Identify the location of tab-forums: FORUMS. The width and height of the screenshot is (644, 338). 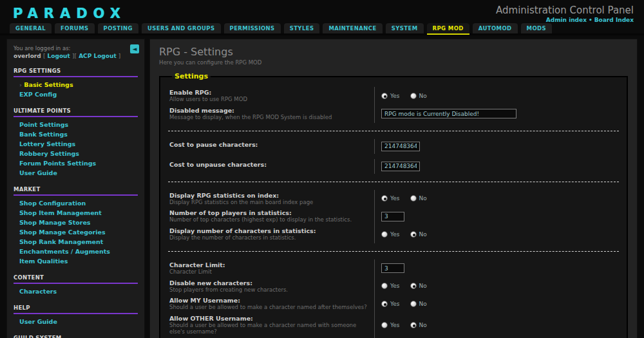
(75, 28).